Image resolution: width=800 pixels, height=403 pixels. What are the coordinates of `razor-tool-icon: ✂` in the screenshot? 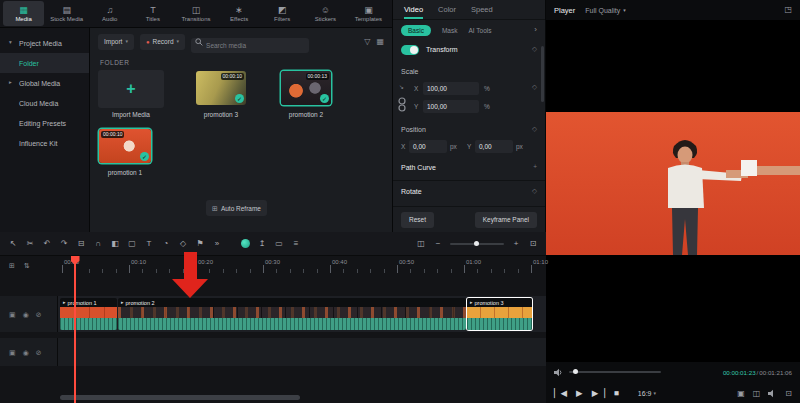 It's located at (30, 244).